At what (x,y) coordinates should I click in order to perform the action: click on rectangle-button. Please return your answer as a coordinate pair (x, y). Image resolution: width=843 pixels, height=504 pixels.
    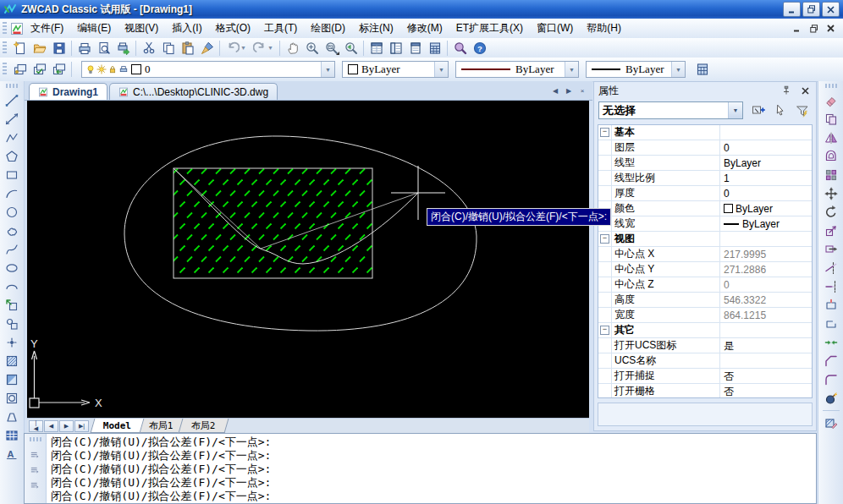
    Looking at the image, I should click on (12, 175).